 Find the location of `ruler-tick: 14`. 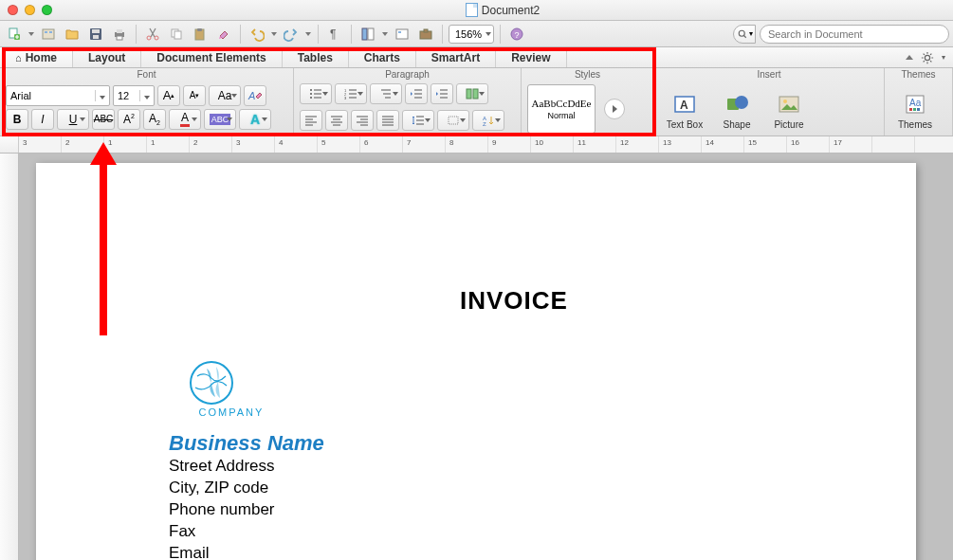

ruler-tick: 14 is located at coordinates (709, 142).